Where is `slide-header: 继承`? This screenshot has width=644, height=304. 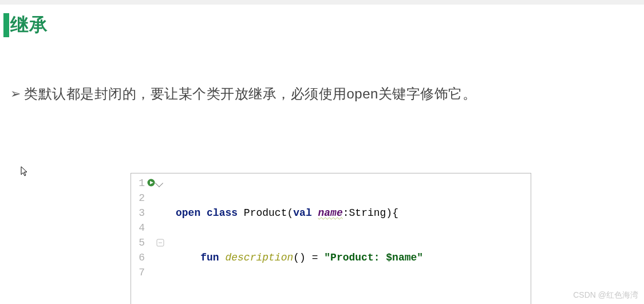
slide-header: 继承 is located at coordinates (322, 21).